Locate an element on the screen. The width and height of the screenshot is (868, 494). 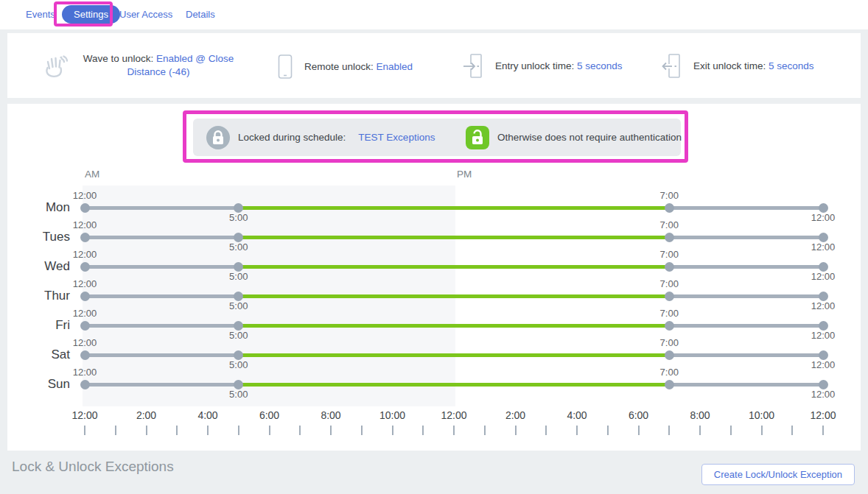
remote-unlock-value-link: Enabled is located at coordinates (395, 66).